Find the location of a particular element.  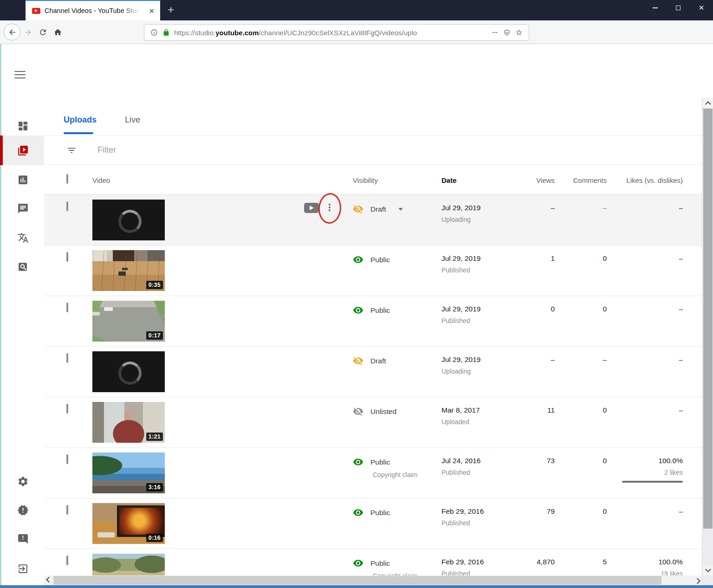

likes-ratio-bar is located at coordinates (653, 482).